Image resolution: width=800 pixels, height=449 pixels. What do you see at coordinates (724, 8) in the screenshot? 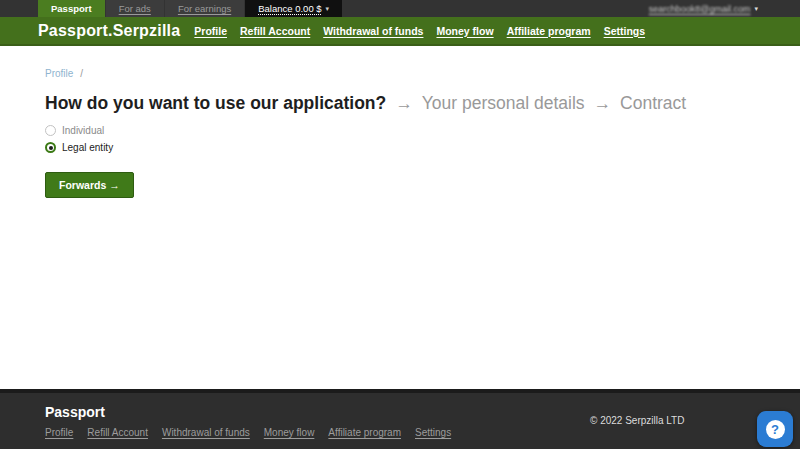
I see `account-menu: searchbook8@gmail.com ▾` at bounding box center [724, 8].